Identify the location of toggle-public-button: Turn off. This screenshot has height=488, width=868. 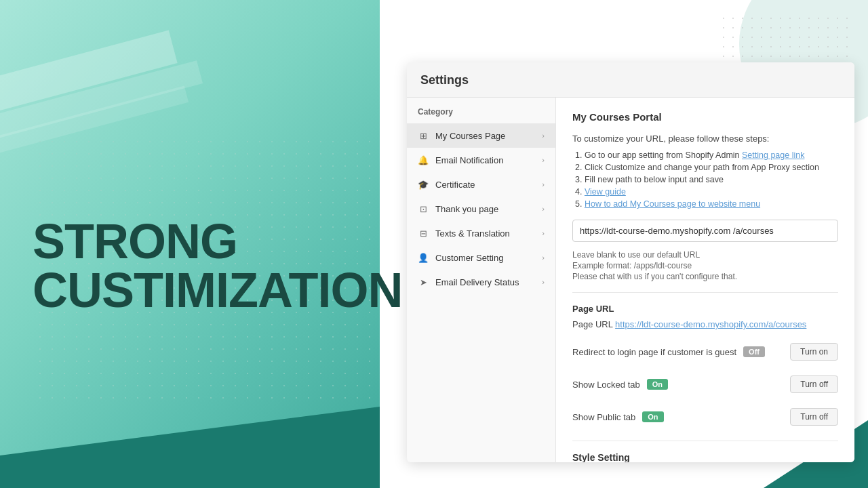
(814, 417).